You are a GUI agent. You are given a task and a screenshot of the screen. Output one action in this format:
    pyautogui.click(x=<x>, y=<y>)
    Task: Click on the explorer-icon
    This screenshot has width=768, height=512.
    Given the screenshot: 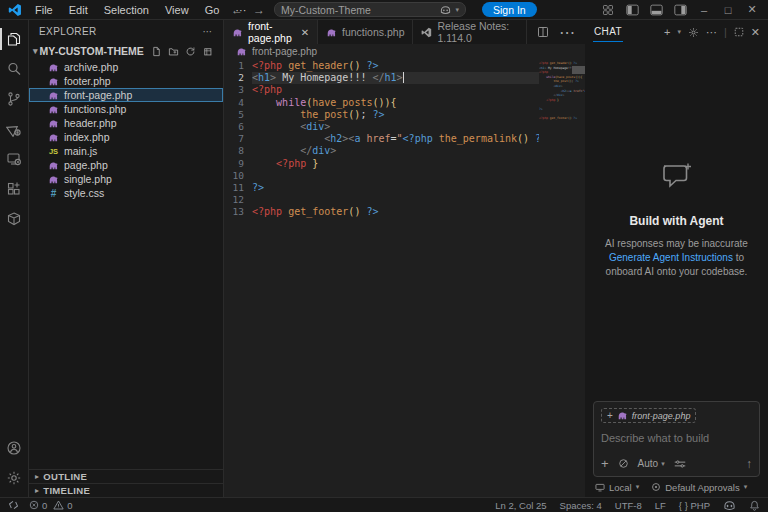 What is the action you would take?
    pyautogui.click(x=14, y=39)
    